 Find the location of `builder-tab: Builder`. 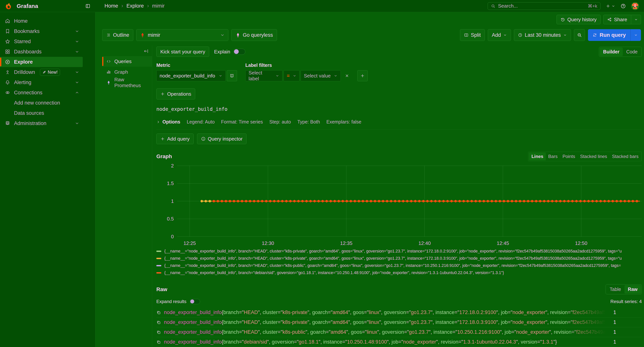

builder-tab: Builder is located at coordinates (611, 52).